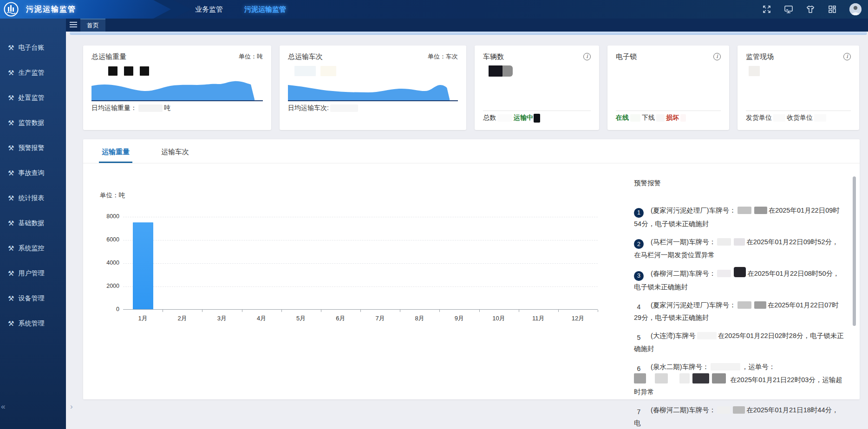  Describe the element at coordinates (376, 71) in the screenshot. I see `redacted-value` at that location.